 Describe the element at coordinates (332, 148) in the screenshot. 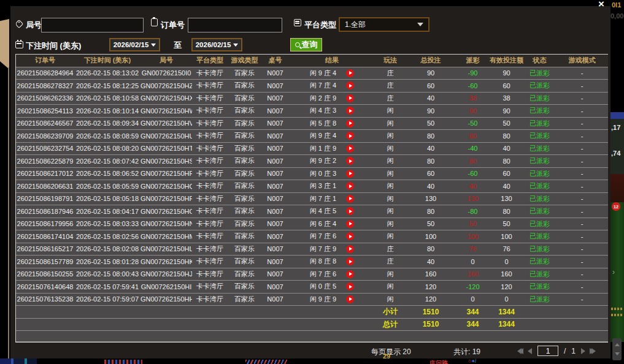

I see `result-cell: 闲 1 庄 9` at that location.